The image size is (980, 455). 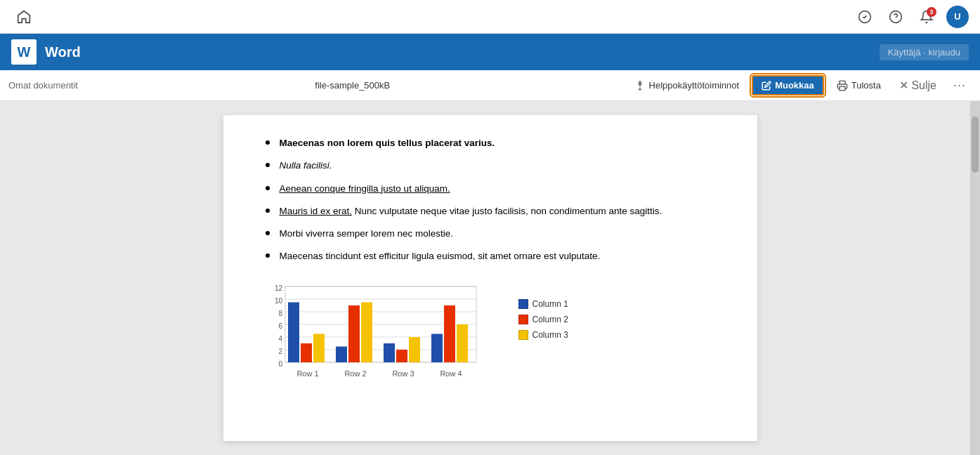 What do you see at coordinates (544, 335) in the screenshot?
I see `legend-item-col3: Column 3` at bounding box center [544, 335].